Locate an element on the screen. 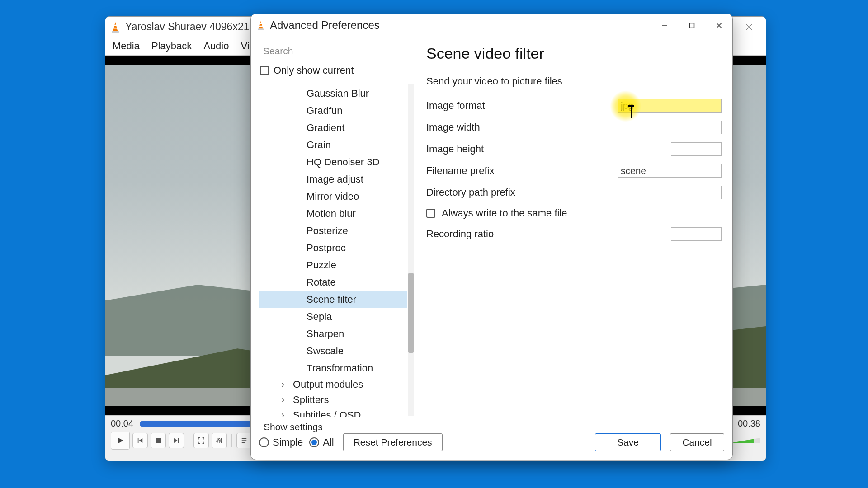 The width and height of the screenshot is (868, 488). ext-settings-button is located at coordinates (219, 441).